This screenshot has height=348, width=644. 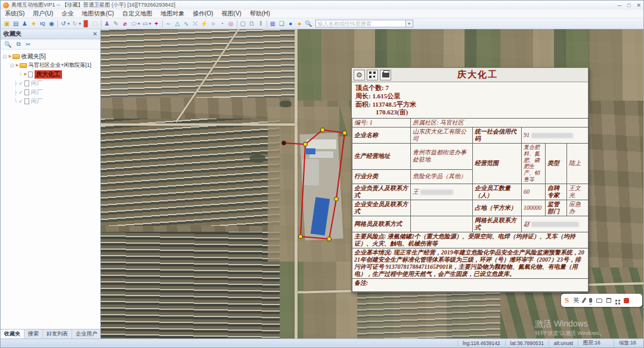 I want to click on close-button: ✕, so click(x=639, y=5).